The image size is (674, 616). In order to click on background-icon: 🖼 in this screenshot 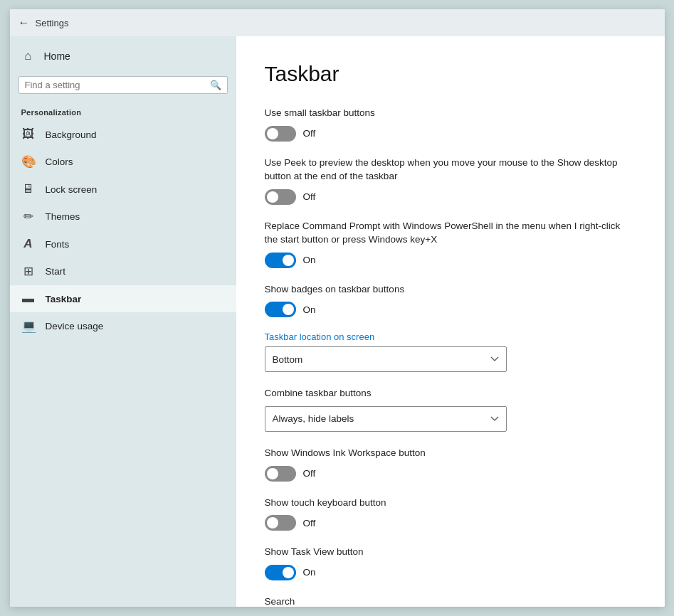, I will do `click(28, 134)`.